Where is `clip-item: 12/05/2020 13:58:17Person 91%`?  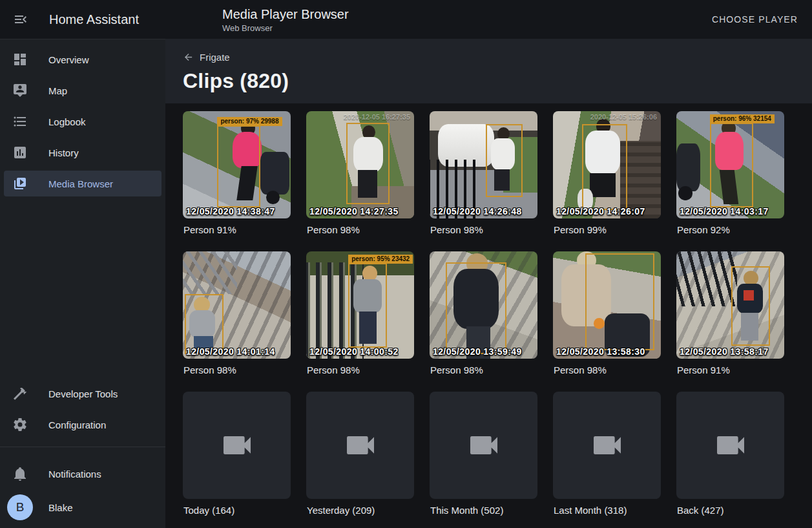
clip-item: 12/05/2020 13:58:17Person 91% is located at coordinates (730, 313).